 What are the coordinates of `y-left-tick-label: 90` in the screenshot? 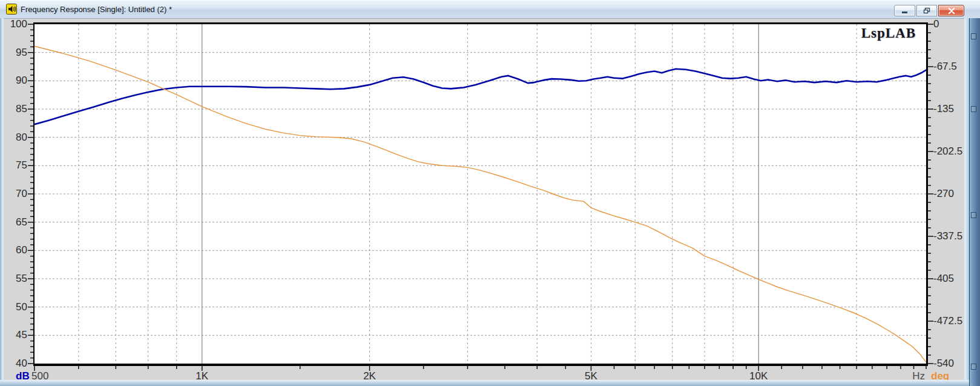 It's located at (15, 81).